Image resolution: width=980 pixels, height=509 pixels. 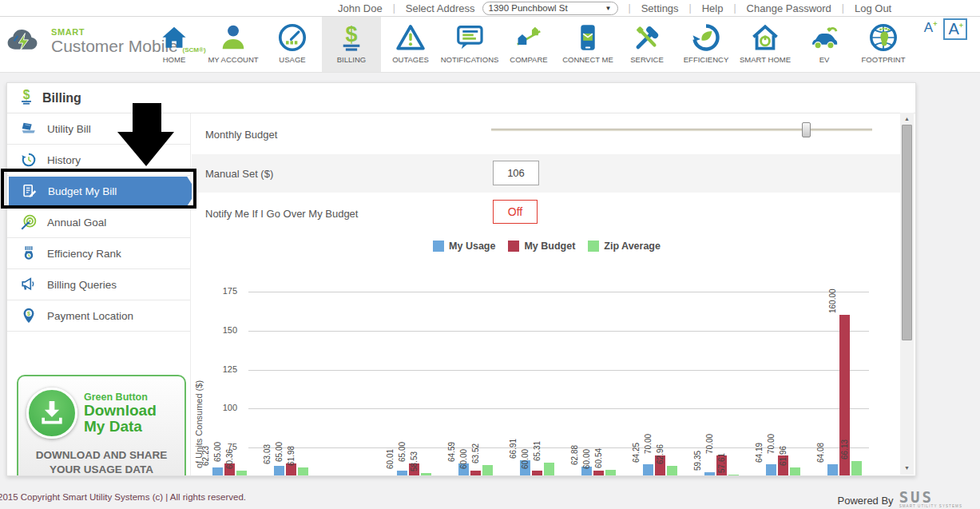 What do you see at coordinates (268, 447) in the screenshot?
I see `bar-value-label: 63.03` at bounding box center [268, 447].